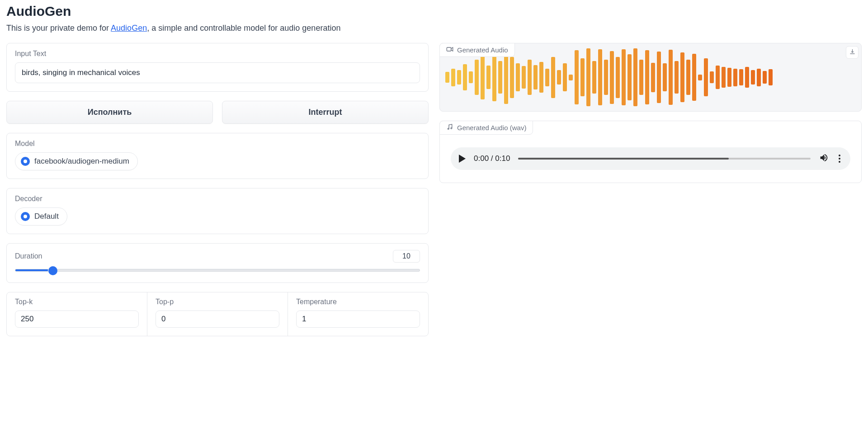 The image size is (868, 428). What do you see at coordinates (852, 52) in the screenshot?
I see `download-button` at bounding box center [852, 52].